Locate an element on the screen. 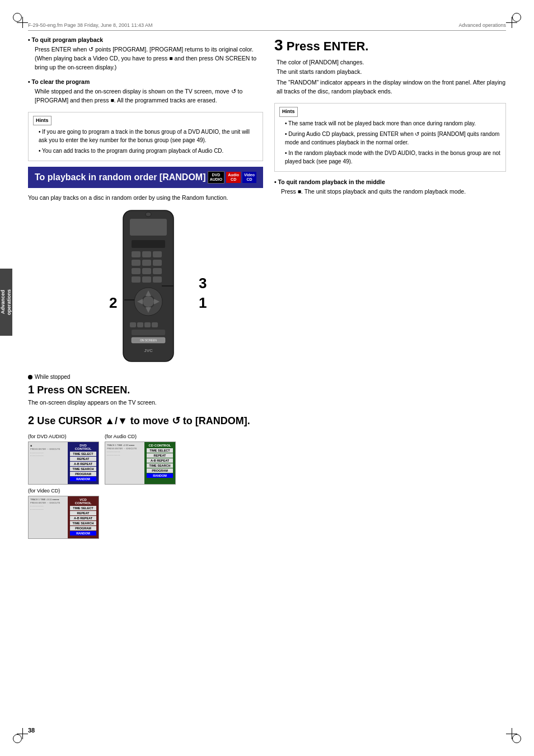  section-badges: DVDAUDIO AudioCD VideoCD is located at coordinates (232, 177).